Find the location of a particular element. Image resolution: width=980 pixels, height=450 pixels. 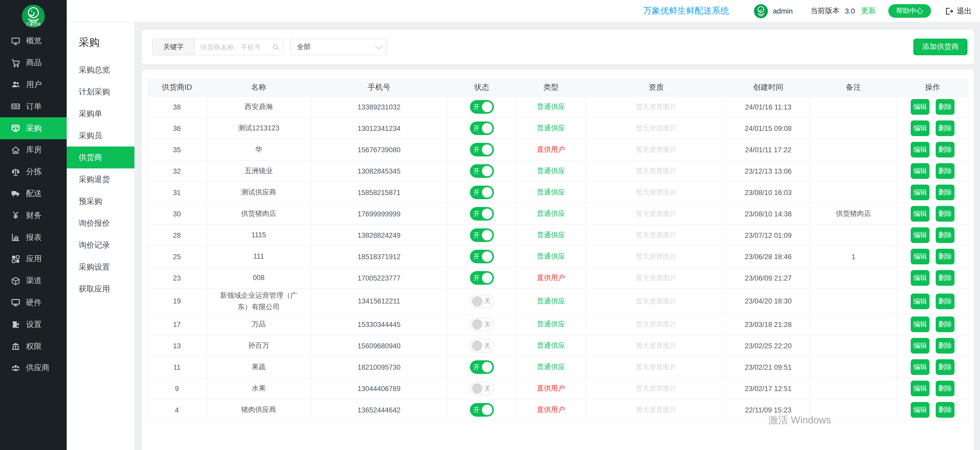

sidebar-item-应用: 应用 is located at coordinates (33, 259).